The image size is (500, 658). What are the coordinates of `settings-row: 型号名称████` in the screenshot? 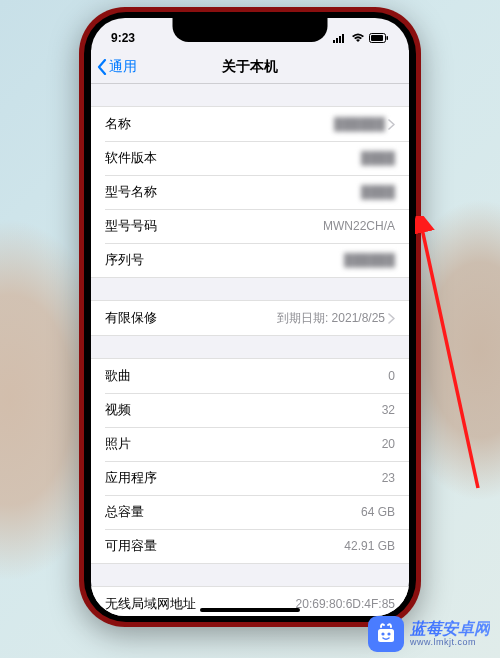 It's located at (250, 192).